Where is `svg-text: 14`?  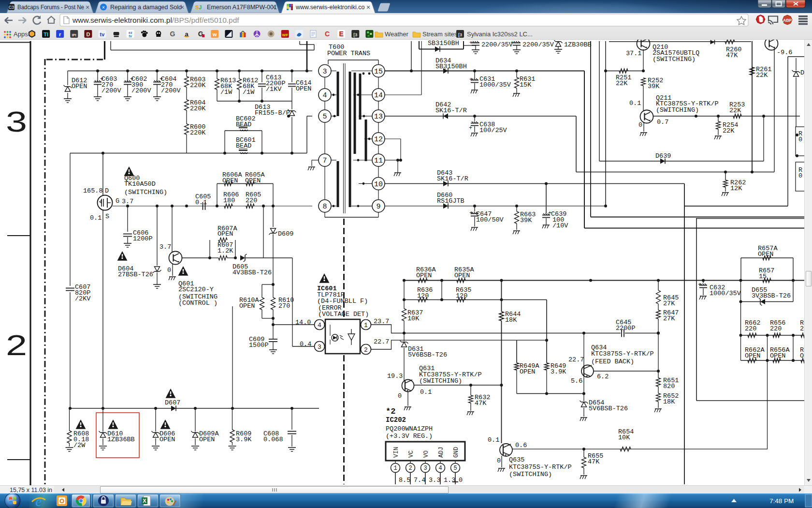 svg-text: 14 is located at coordinates (378, 96).